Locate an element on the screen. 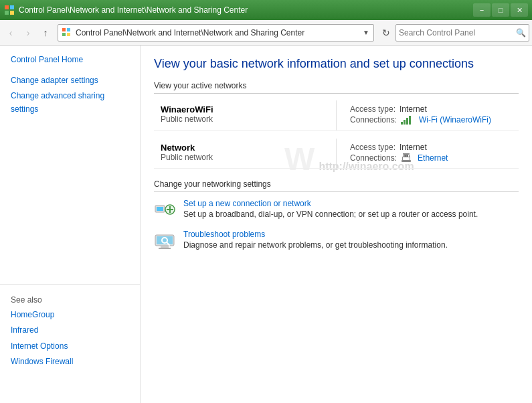  app-icon is located at coordinates (9, 10).